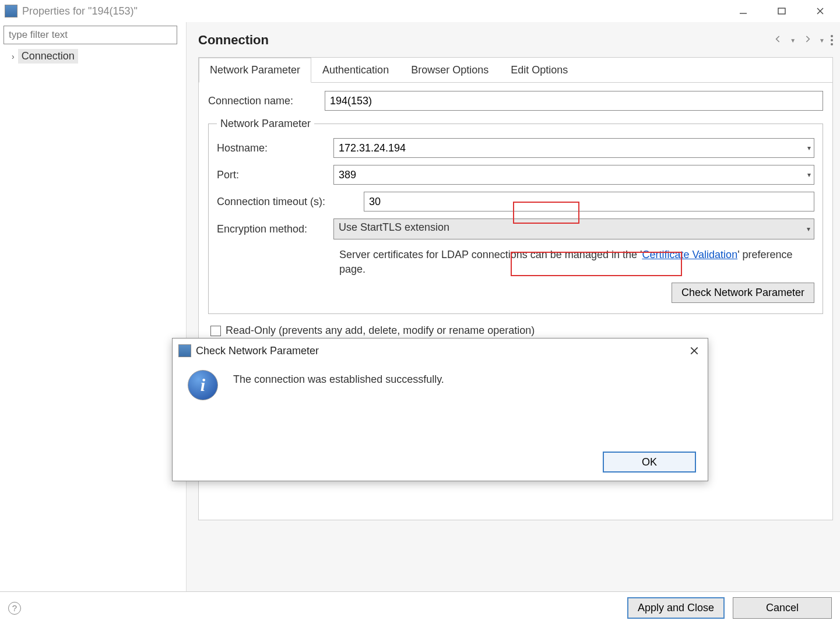 This screenshot has width=840, height=624. What do you see at coordinates (676, 608) in the screenshot?
I see `apply-and-close-button: Apply and Close` at bounding box center [676, 608].